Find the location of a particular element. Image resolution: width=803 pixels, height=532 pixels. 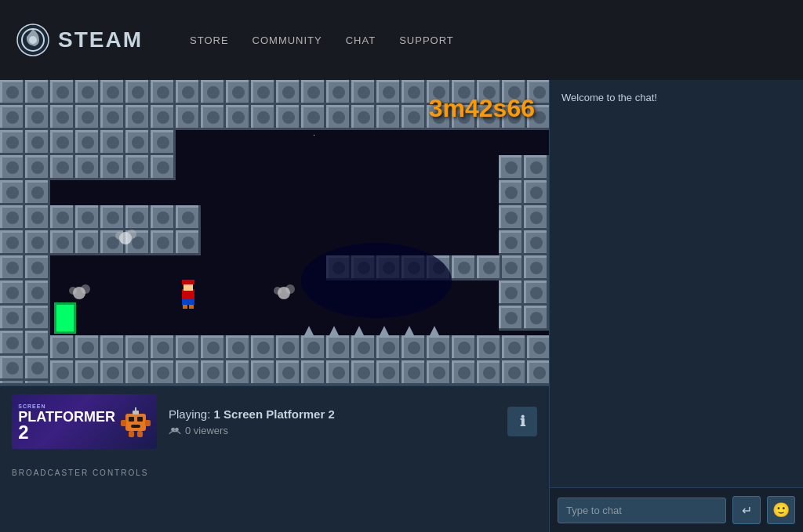

chat-input is located at coordinates (641, 511).